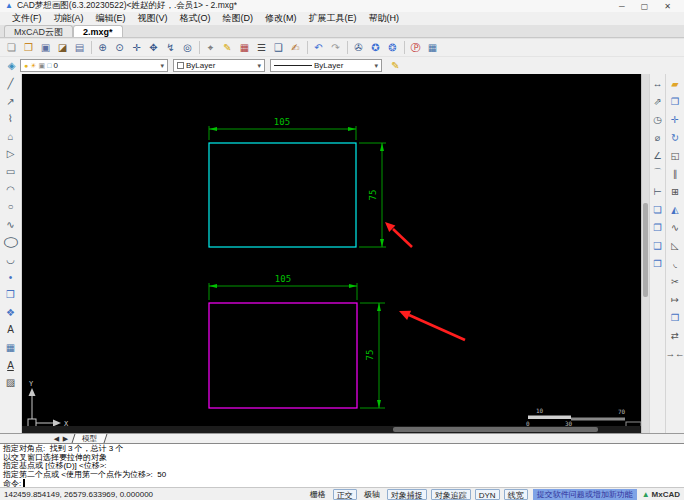 Image resolution: width=684 pixels, height=500 pixels. What do you see at coordinates (282, 195) in the screenshot?
I see `rectangle-top` at bounding box center [282, 195].